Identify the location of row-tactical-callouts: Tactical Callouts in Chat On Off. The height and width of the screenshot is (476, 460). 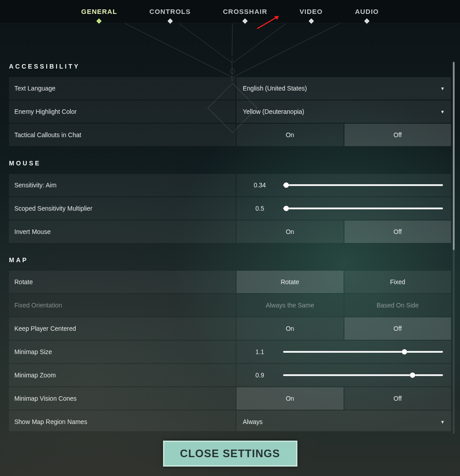
(230, 135).